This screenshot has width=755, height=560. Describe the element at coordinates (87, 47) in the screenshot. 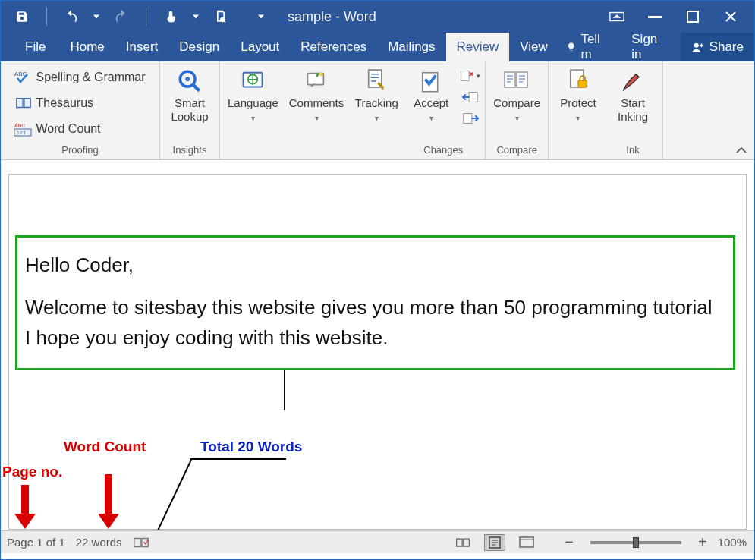

I see `tab-home: Home` at that location.